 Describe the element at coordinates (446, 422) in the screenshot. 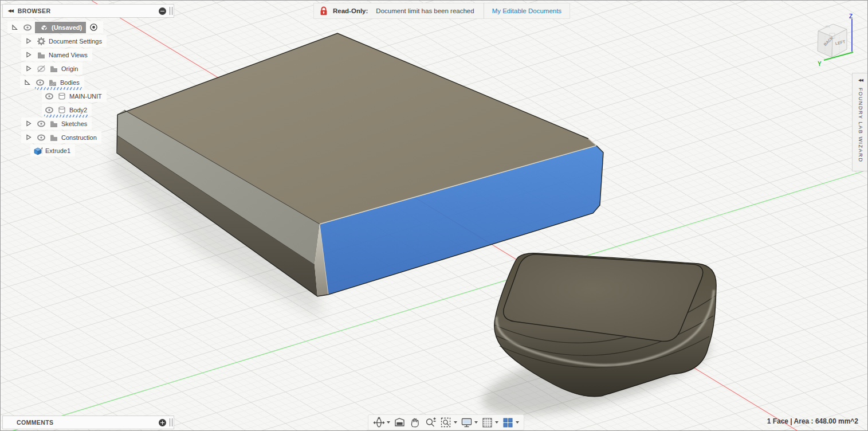

I see `navigation-toolbar` at that location.